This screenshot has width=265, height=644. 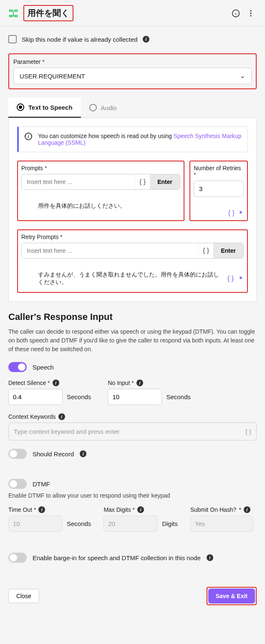 What do you see at coordinates (133, 431) in the screenshot?
I see `context-input: Type context keyword and press enter { }` at bounding box center [133, 431].